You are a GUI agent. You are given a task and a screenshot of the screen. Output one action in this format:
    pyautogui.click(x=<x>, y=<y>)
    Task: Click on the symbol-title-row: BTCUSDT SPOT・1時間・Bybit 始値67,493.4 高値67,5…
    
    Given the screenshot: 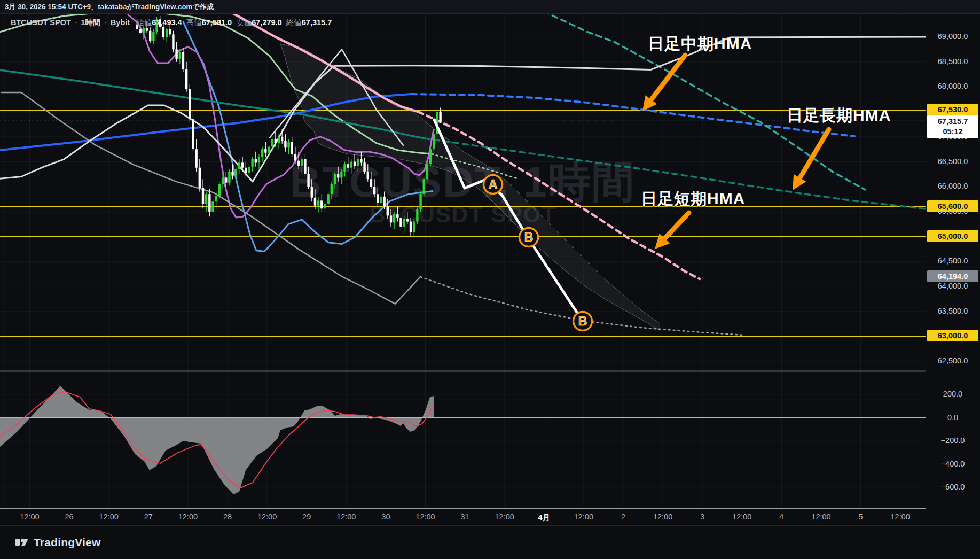 What is the action you would take?
    pyautogui.click(x=171, y=22)
    